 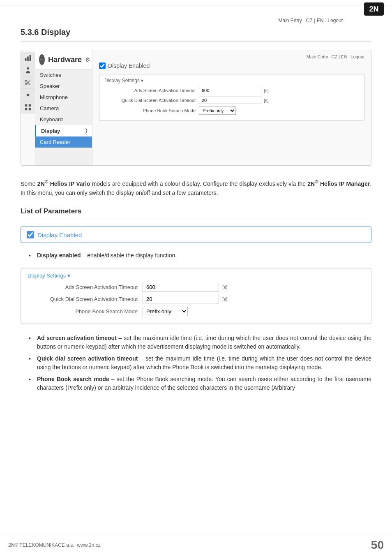 I want to click on phonebook-label: Phone Book Search Mode, so click(x=152, y=111).